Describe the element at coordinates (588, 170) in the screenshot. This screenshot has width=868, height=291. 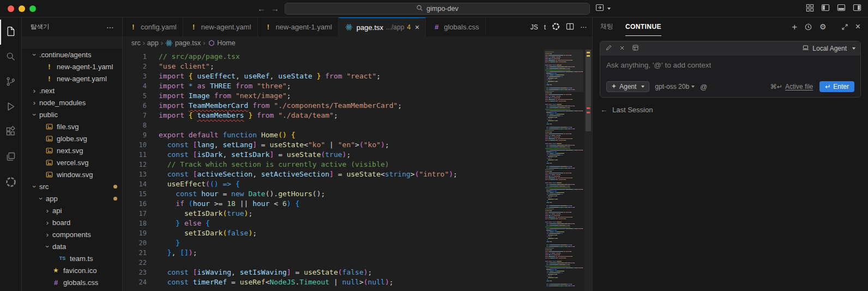
I see `vertical-scrollbar` at that location.